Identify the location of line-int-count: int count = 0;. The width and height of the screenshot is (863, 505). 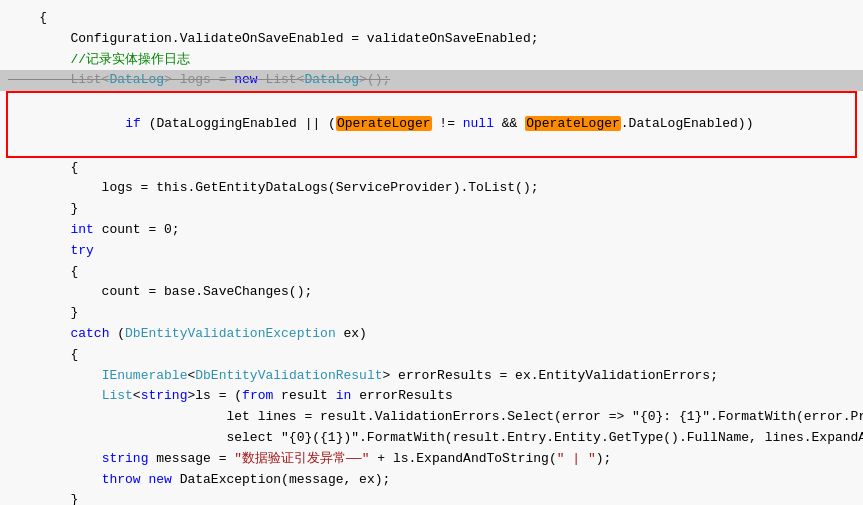
(432, 230).